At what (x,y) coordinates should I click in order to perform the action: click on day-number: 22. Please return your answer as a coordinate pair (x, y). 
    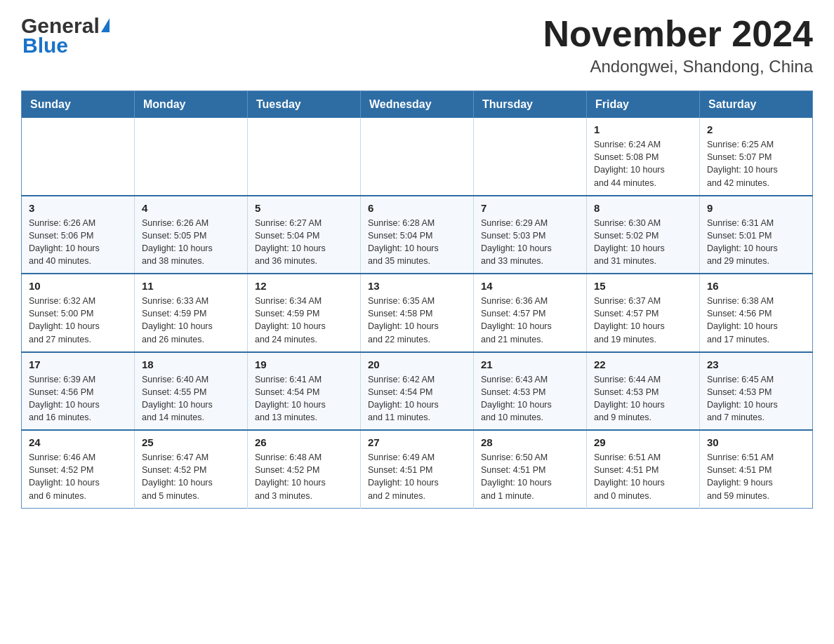
    Looking at the image, I should click on (643, 365).